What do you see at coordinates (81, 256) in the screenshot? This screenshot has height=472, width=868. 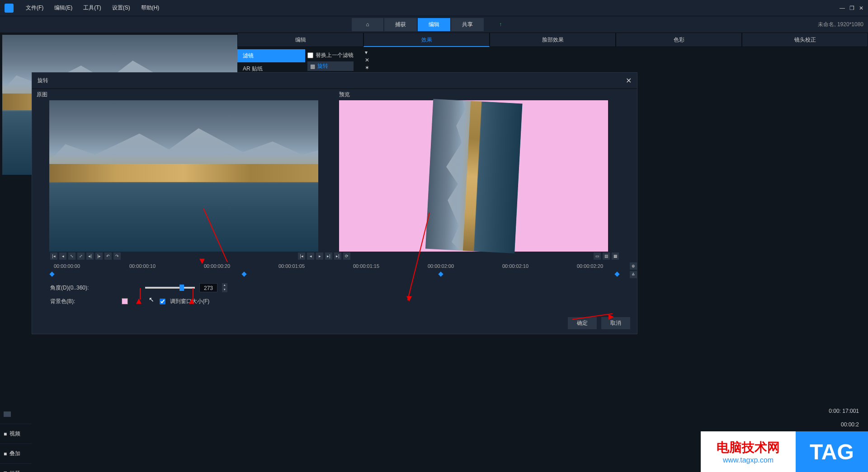 I see `expand-icon: ⤢` at bounding box center [81, 256].